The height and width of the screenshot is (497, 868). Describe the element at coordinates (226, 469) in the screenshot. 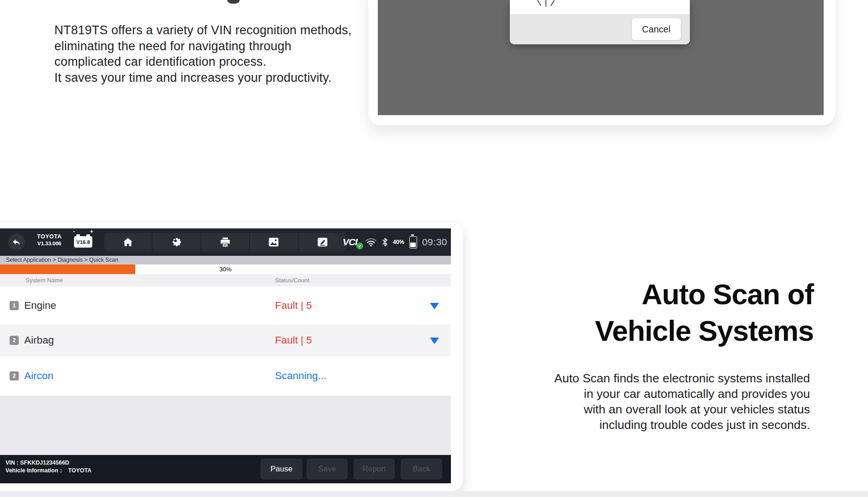

I see `tablet-footer: VIN : SFKKDJ1234566D Vehicle Information…` at that location.